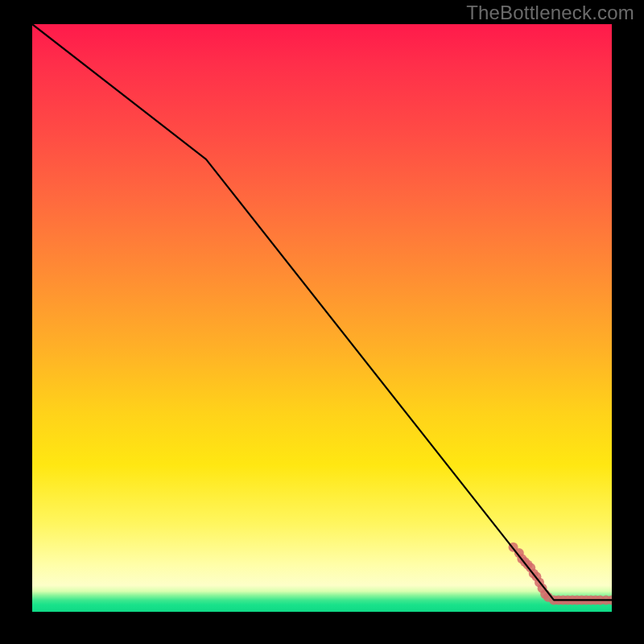 This screenshot has width=644, height=644. Describe the element at coordinates (560, 574) in the screenshot. I see `scatter-points-group` at that location.